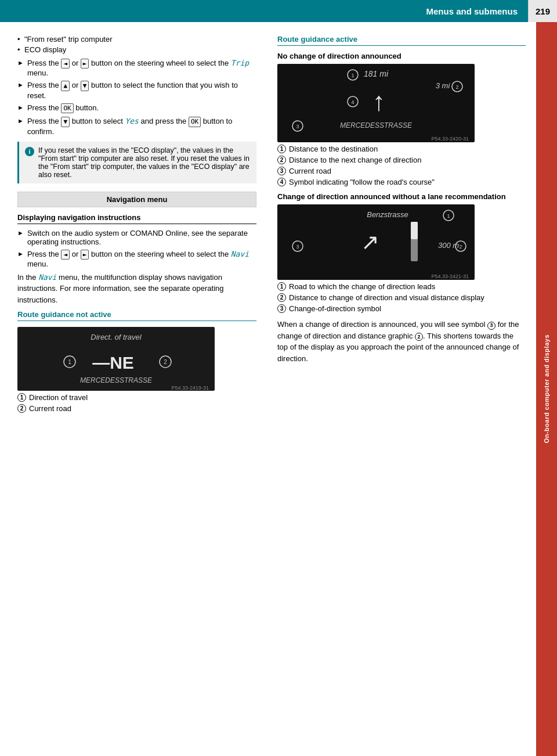  Describe the element at coordinates (402, 171) in the screenshot. I see `active1-item-3: 3 Current road` at that location.